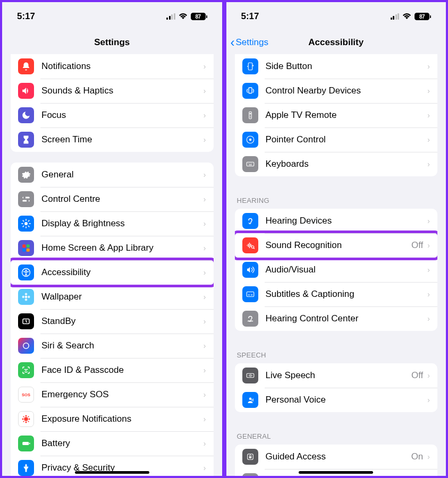 This screenshot has height=478, width=448. I want to click on row-label: Display & Brightness, so click(122, 224).